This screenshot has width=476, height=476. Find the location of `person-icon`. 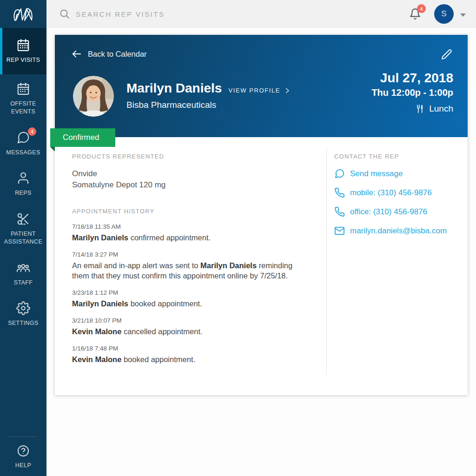

person-icon is located at coordinates (23, 178).